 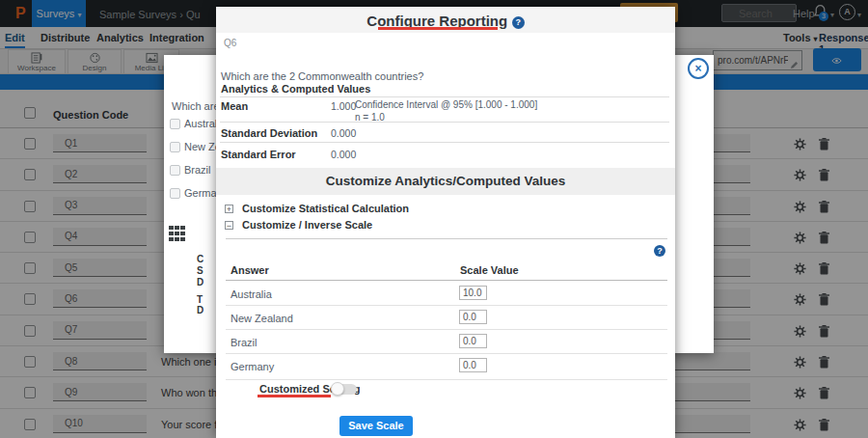 What do you see at coordinates (251, 294) in the screenshot?
I see `answer-label: Australia` at bounding box center [251, 294].